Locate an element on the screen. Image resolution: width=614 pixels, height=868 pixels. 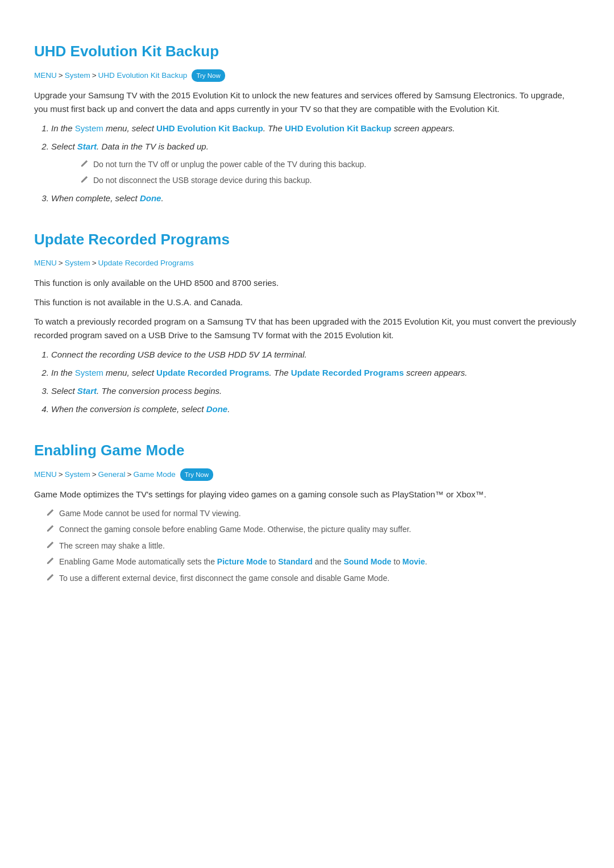
section2-step3: Select Start. The conversion process beg… is located at coordinates (316, 391).